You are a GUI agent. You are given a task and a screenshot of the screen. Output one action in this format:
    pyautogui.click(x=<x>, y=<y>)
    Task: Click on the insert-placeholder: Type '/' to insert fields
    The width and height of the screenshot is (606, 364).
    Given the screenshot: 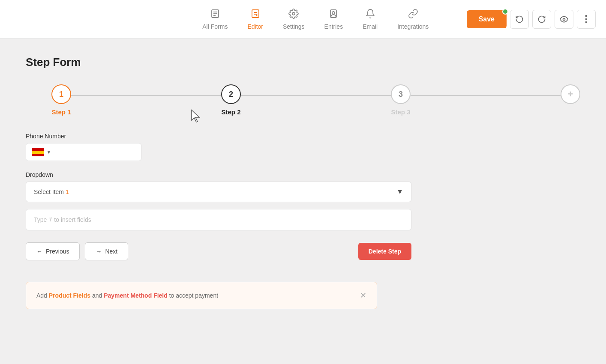 What is the action you would take?
    pyautogui.click(x=63, y=220)
    